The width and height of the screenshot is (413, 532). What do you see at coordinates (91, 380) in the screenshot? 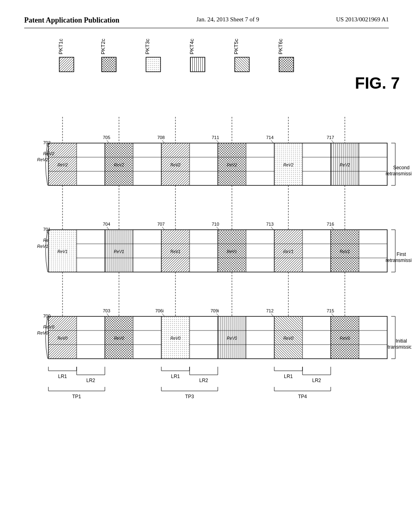
I see `lr2-label-1: LR2` at bounding box center [91, 380].